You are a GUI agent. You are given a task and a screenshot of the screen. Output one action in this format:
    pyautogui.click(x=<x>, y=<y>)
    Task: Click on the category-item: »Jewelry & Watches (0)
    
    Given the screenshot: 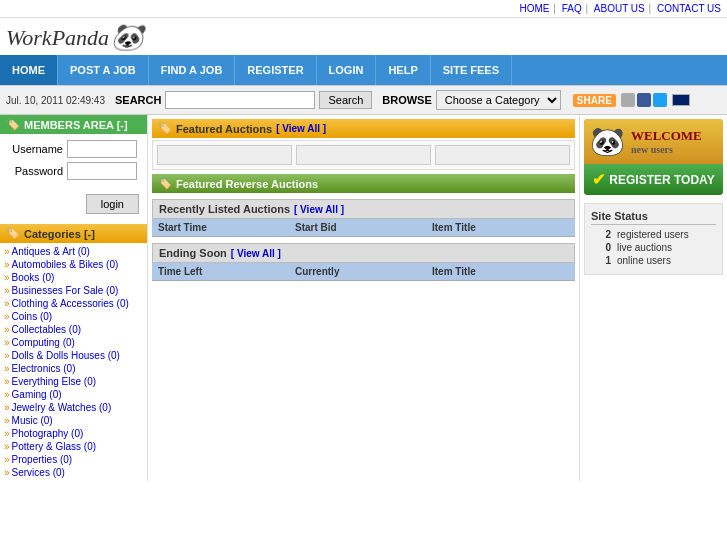 What is the action you would take?
    pyautogui.click(x=74, y=408)
    